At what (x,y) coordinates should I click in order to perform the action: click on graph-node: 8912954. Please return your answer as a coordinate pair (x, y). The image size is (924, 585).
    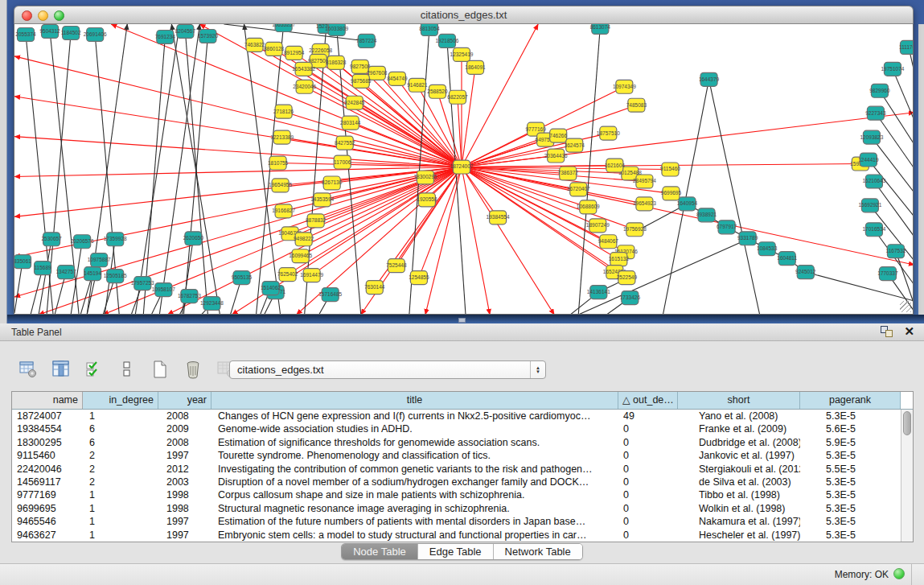
    Looking at the image, I should click on (294, 53).